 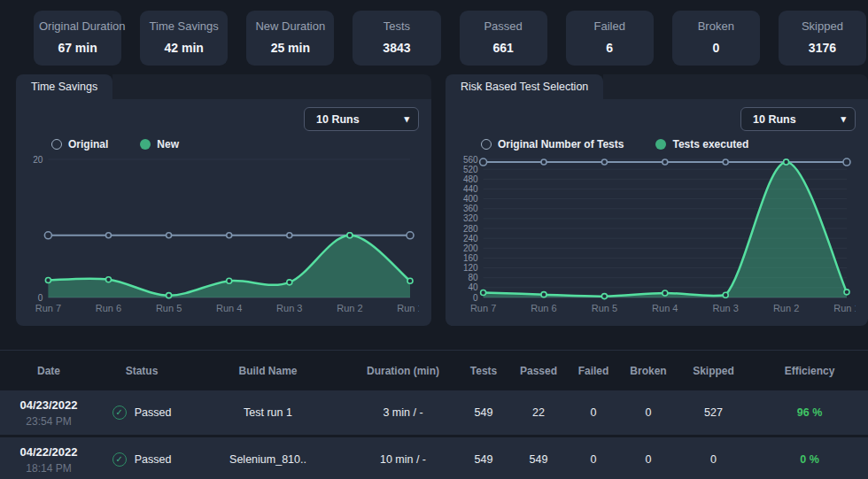 What do you see at coordinates (716, 27) in the screenshot?
I see `stat-label: Broken` at bounding box center [716, 27].